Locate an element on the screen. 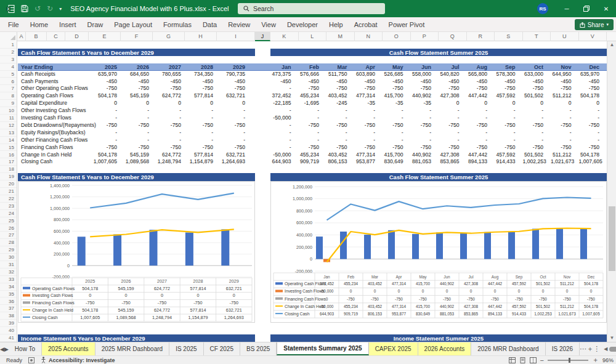 This screenshot has height=364, width=616. redo-icon: ↻ is located at coordinates (50, 9).